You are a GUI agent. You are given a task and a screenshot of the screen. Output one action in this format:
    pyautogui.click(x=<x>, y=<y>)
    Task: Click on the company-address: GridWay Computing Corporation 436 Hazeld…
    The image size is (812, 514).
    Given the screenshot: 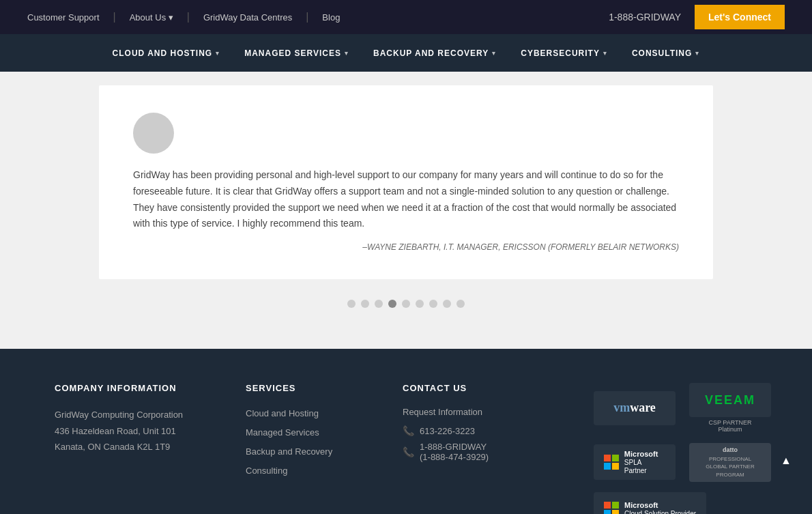 What is the action you would take?
    pyautogui.click(x=140, y=431)
    